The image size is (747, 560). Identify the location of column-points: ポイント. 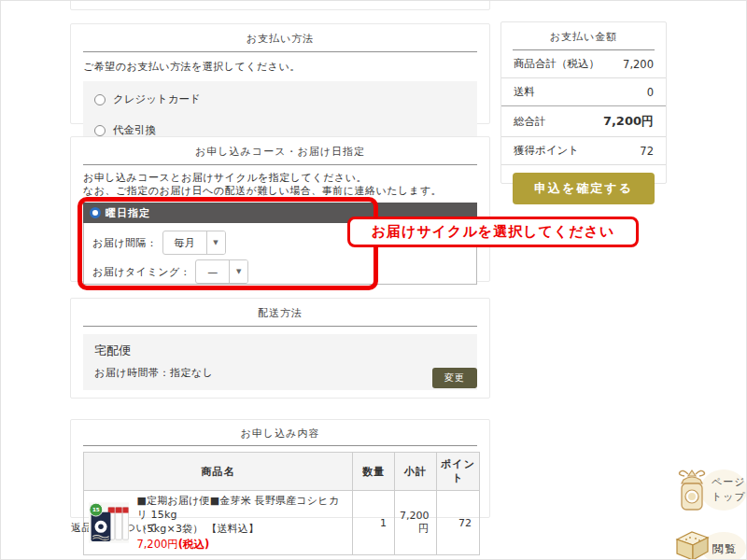
(458, 472).